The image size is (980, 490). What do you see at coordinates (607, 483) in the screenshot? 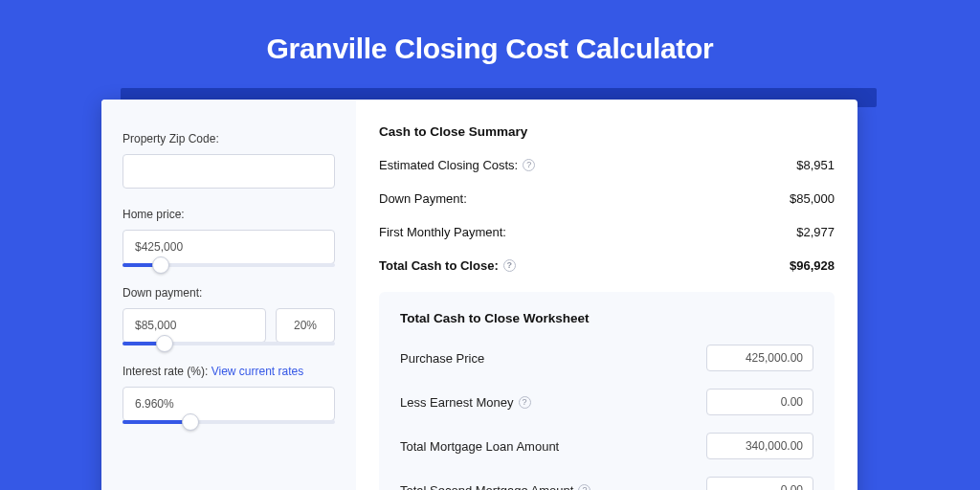
I see `worksheet-row-second-mortgage: Total Second Mortgage Amount ?` at bounding box center [607, 483].